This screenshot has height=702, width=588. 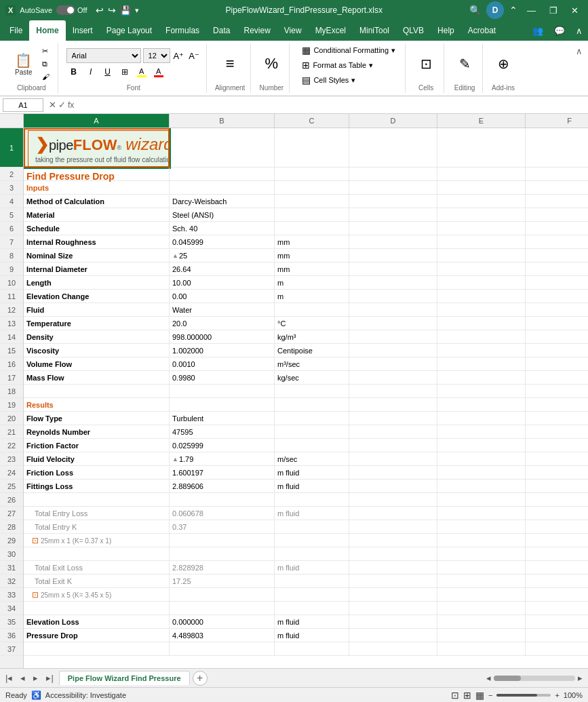 I want to click on cell-36a: Pressure Drop, so click(x=96, y=636).